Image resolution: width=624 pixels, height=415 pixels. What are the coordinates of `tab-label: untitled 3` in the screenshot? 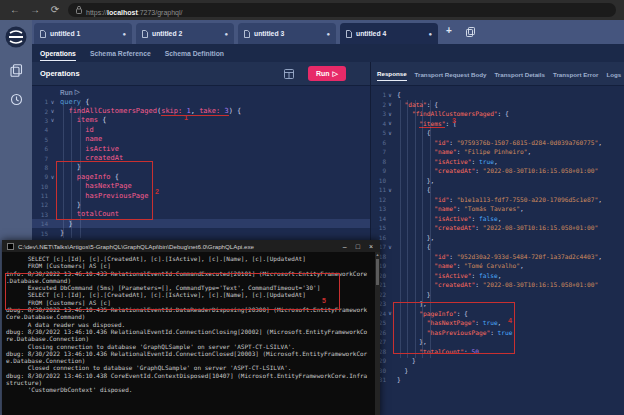 It's located at (269, 34).